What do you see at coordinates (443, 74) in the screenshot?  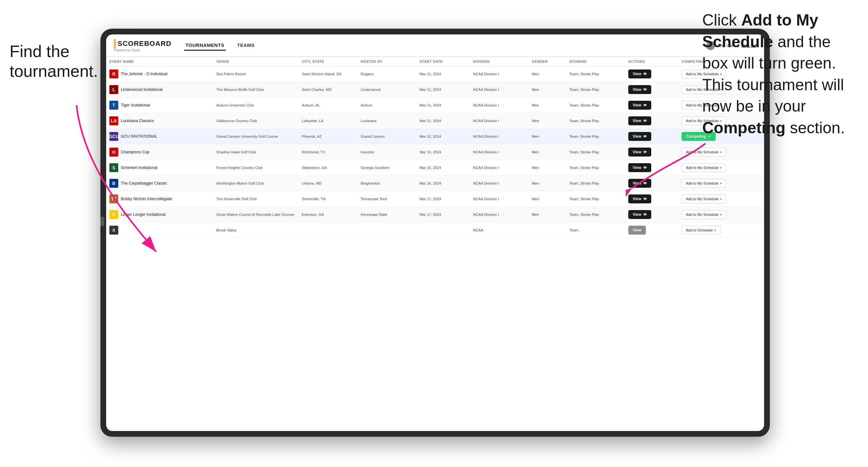 I see `cell-date-1: Mar 11, 2024` at bounding box center [443, 74].